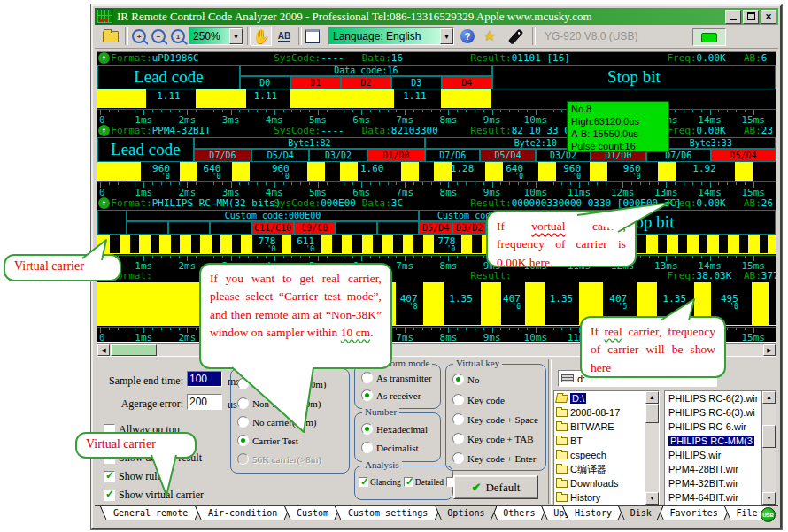  What do you see at coordinates (721, 412) in the screenshot?
I see `file-item: PHILIPS RC-6(3).wi` at bounding box center [721, 412].